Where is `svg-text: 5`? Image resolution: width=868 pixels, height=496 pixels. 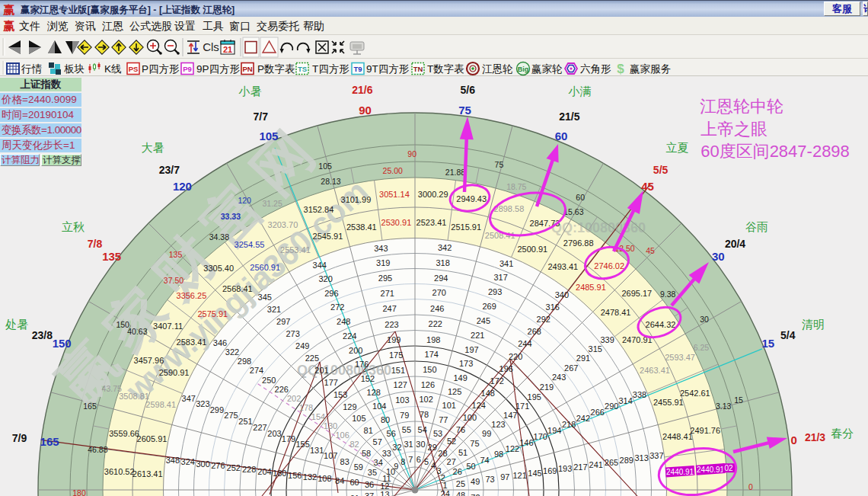 svg-text: 5 is located at coordinates (426, 462).